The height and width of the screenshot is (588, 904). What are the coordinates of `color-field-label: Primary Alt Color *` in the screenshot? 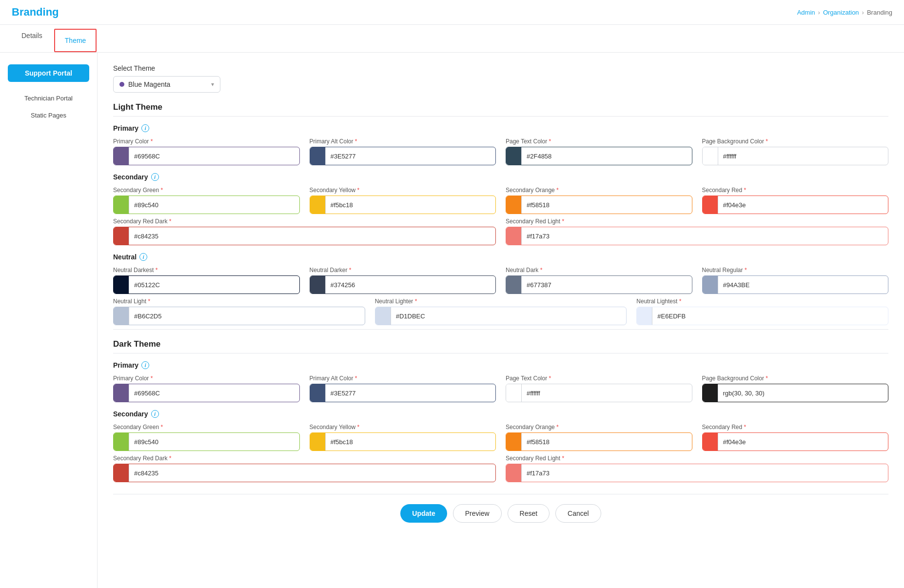 It's located at (403, 378).